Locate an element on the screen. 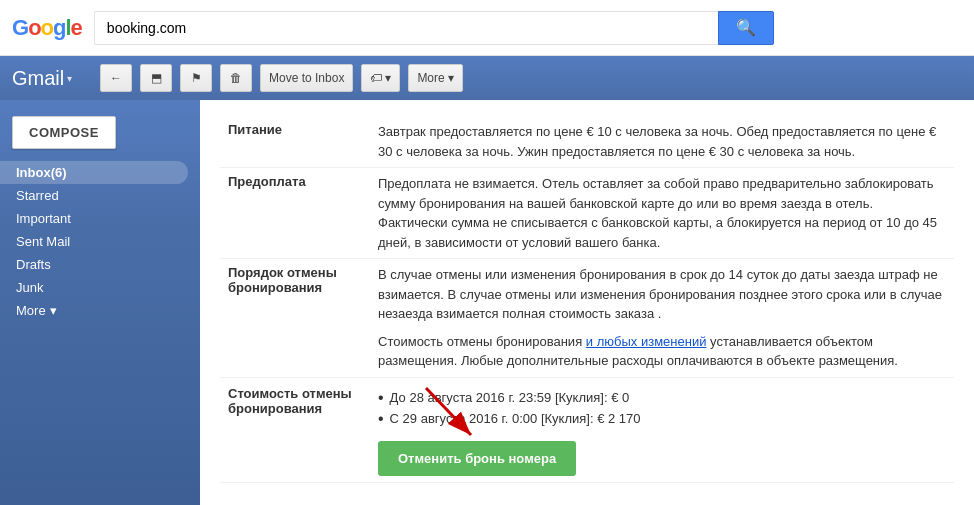  important-label: Important is located at coordinates (44, 218).